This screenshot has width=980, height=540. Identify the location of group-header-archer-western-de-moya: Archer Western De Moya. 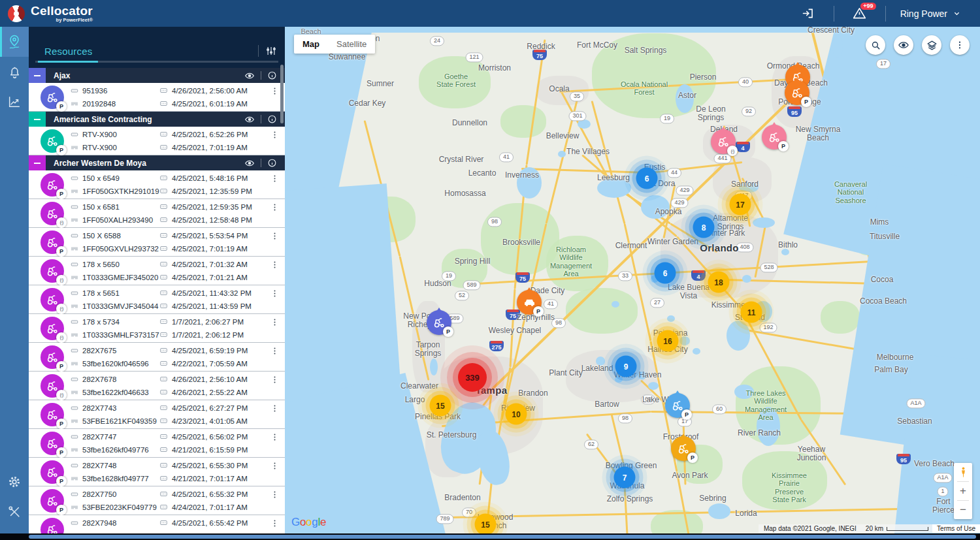
(157, 163).